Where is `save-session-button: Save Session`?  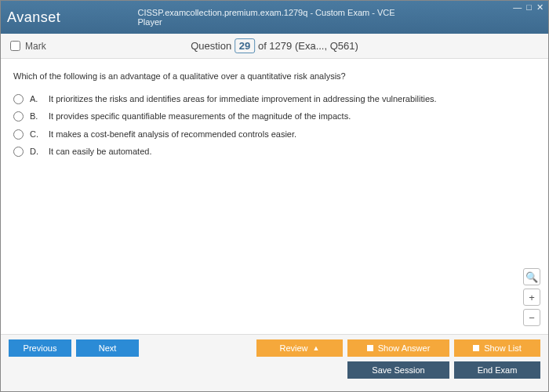 save-session-button: Save Session is located at coordinates (398, 370).